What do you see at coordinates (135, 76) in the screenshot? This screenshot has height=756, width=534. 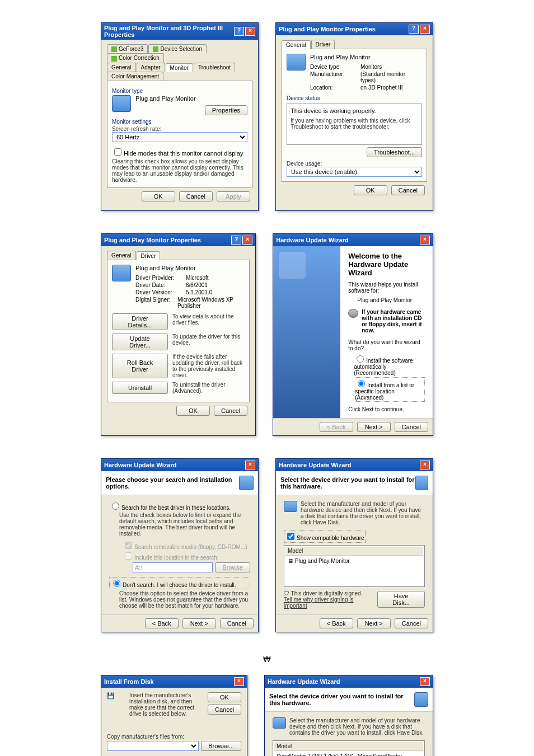 I see `tab-color-mgmt: Color Management` at bounding box center [135, 76].